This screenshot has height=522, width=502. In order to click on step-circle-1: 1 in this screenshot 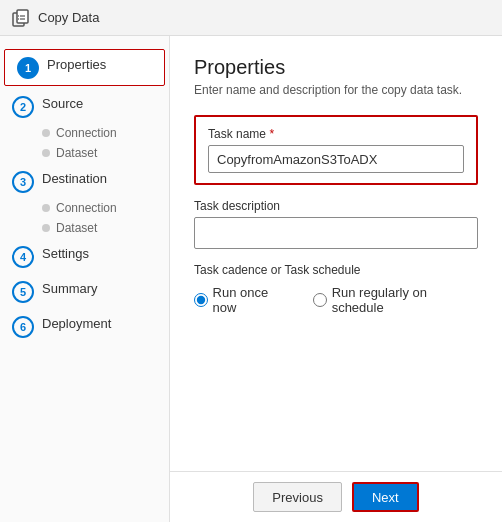, I will do `click(28, 68)`.